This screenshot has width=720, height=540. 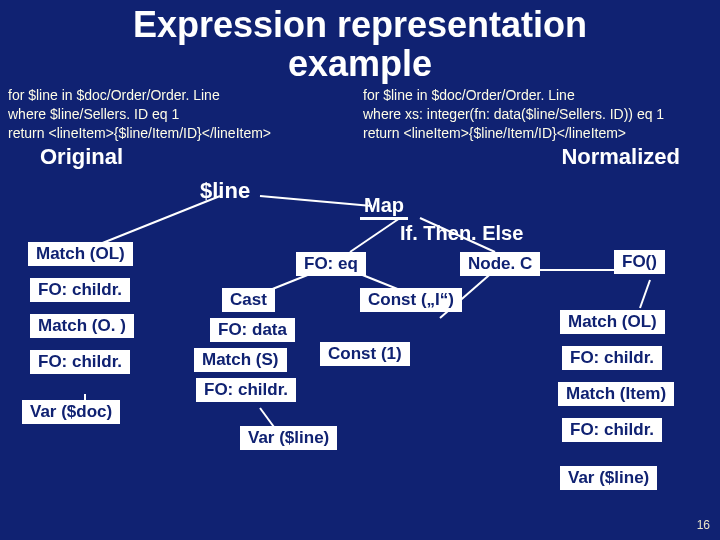 I want to click on code-columns: for $line in $doc/Order/Order. Line wher…, so click(x=360, y=114).